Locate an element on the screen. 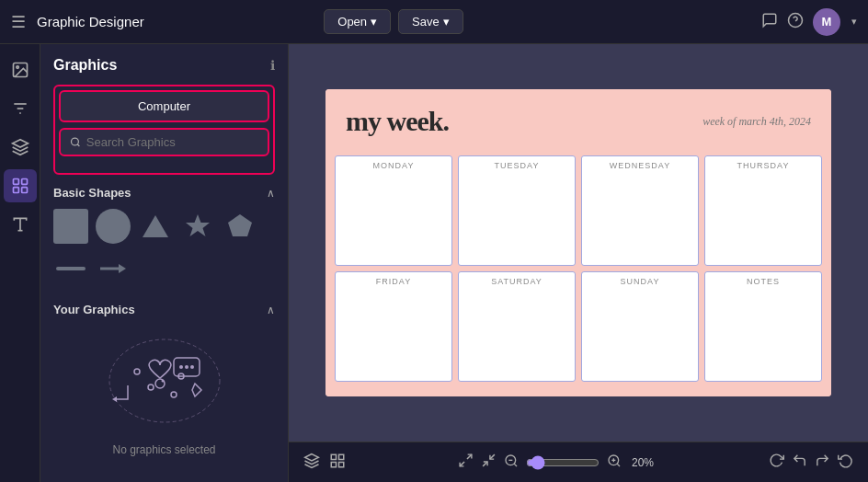  panel-info-icon: ℹ is located at coordinates (272, 65).